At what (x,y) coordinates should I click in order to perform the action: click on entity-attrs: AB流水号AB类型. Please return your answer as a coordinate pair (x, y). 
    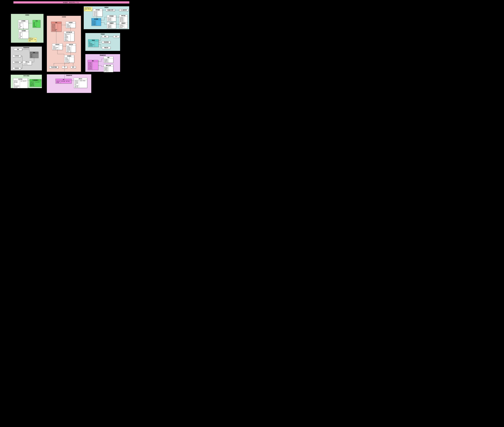
    Looking at the image, I should click on (58, 82).